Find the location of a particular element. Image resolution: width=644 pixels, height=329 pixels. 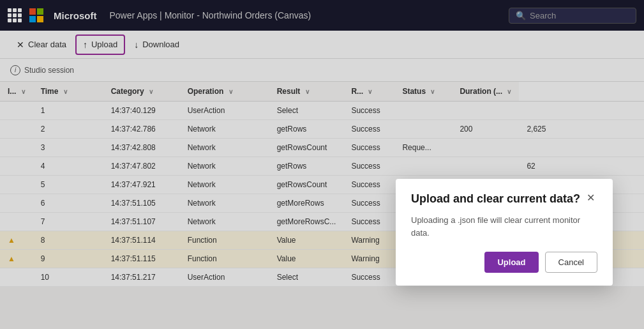

modal-upload-button: Upload is located at coordinates (511, 262).